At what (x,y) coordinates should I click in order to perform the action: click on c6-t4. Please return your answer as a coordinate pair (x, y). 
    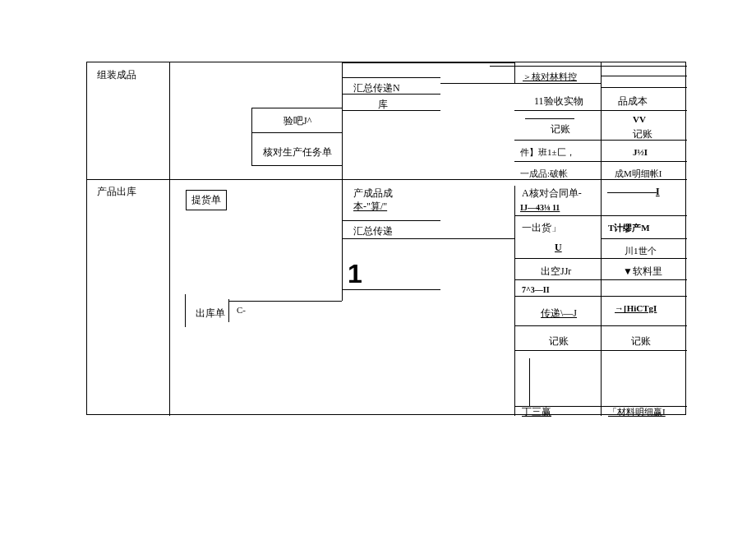
    Looking at the image, I should click on (557, 161).